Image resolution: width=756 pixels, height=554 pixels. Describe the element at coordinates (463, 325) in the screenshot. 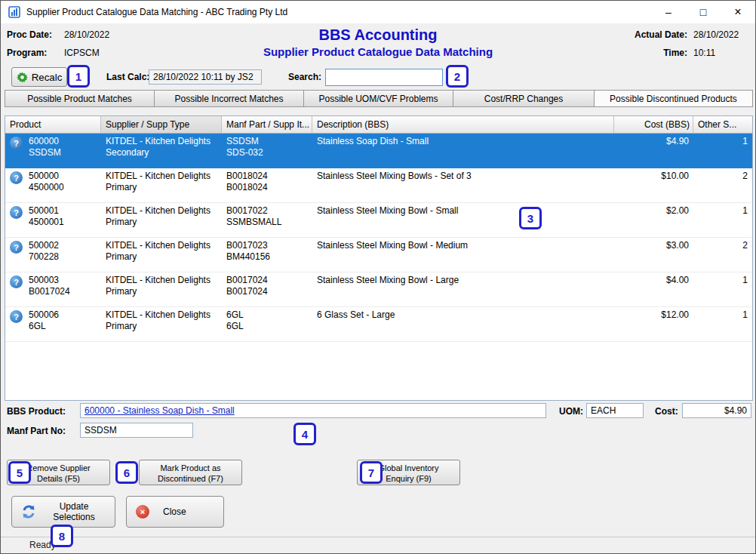

I see `description-cell: 6 Glass Set - Large` at that location.